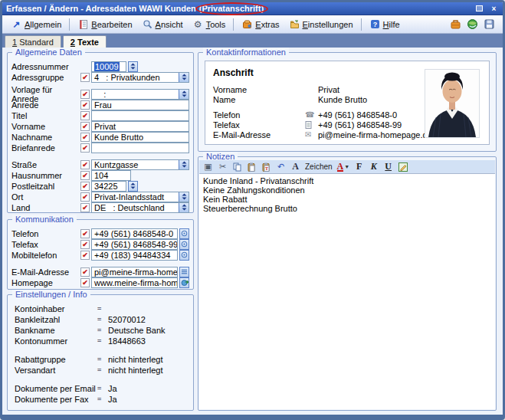  What do you see at coordinates (102, 340) in the screenshot?
I see `info-row-kontonummer: Kontonummer = 18448663` at bounding box center [102, 340].